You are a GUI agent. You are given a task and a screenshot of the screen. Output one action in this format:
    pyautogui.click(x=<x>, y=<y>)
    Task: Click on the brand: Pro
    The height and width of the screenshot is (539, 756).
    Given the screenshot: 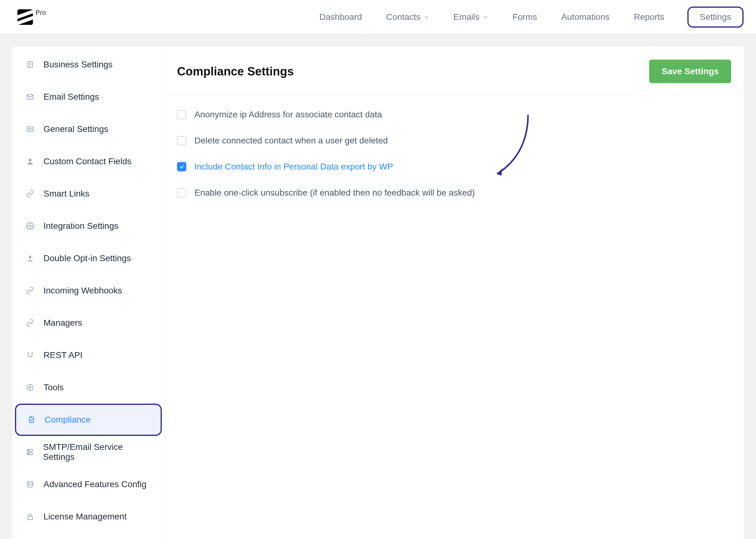 What is the action you would take?
    pyautogui.click(x=32, y=17)
    